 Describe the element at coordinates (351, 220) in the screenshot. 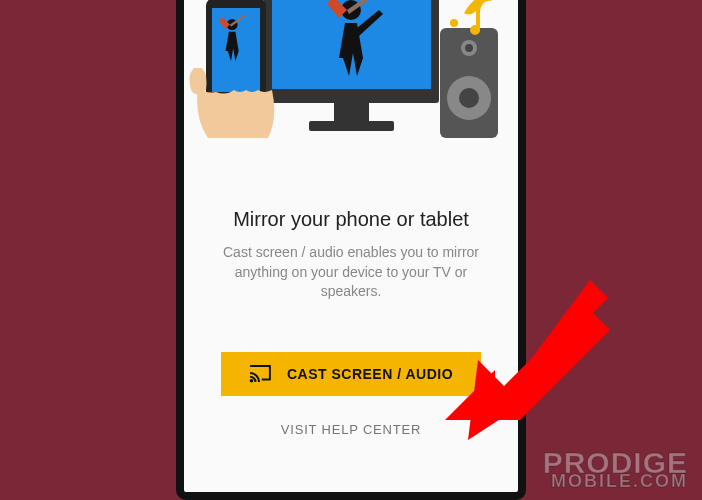

I see `page-title: Mirror your phone or tablet` at that location.